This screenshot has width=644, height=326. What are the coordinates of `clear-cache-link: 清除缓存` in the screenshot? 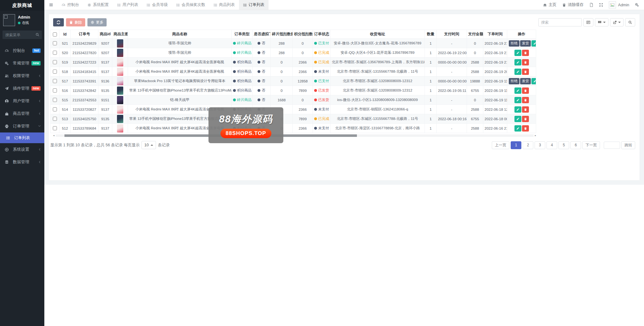 It's located at (573, 5).